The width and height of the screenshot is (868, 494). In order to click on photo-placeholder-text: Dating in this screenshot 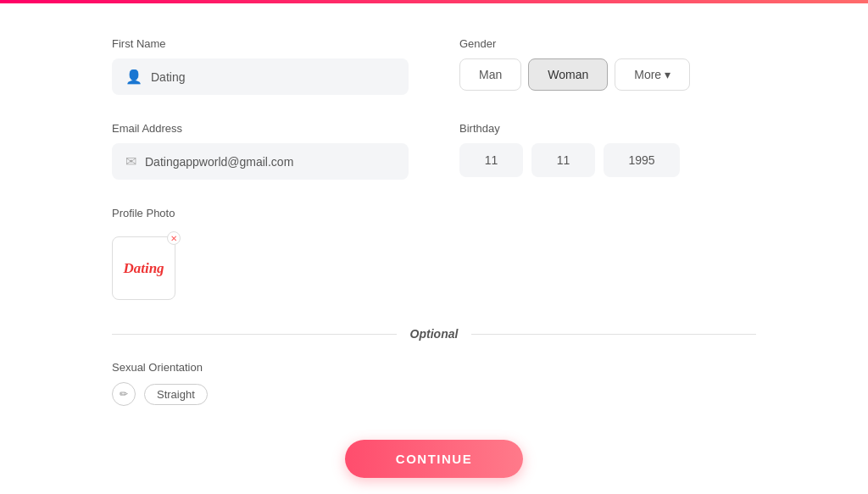, I will do `click(143, 269)`.